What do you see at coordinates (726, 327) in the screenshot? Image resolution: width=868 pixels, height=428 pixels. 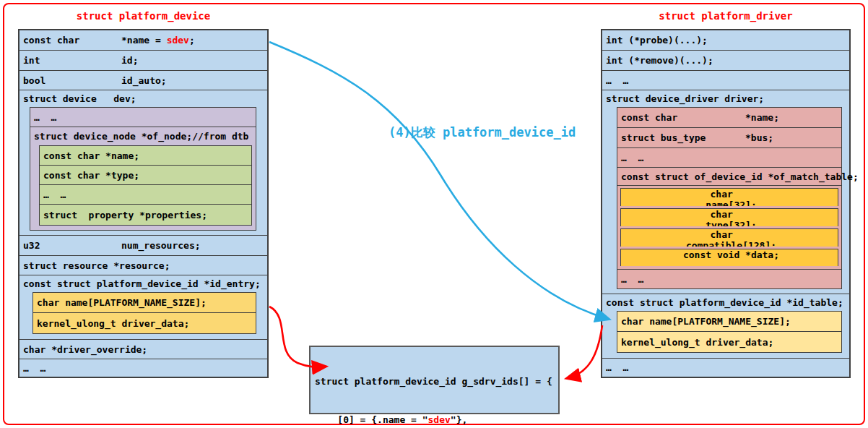 I see `group-id-table: const struct platform_device_id *id_tabl…` at bounding box center [726, 327].